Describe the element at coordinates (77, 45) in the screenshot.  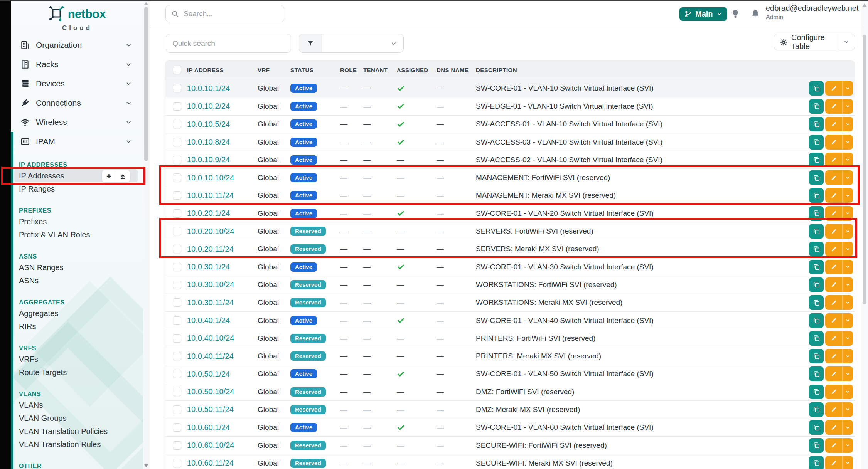
I see `sidebar-menu-organization: Organization` at that location.